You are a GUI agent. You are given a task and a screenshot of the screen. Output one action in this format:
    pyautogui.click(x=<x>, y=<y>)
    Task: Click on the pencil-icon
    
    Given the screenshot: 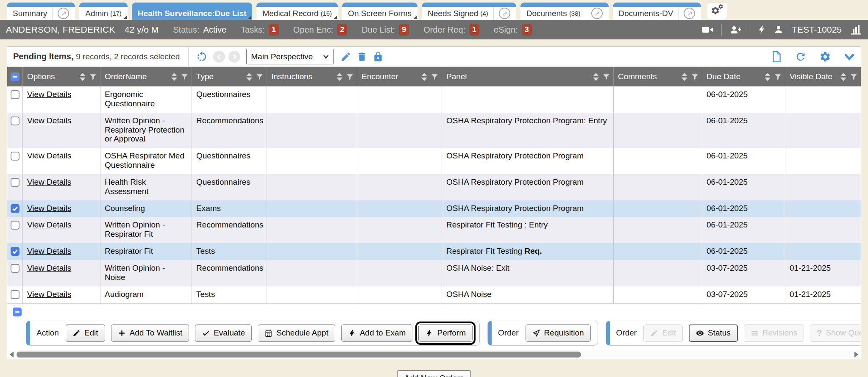 What is the action you would take?
    pyautogui.click(x=346, y=57)
    